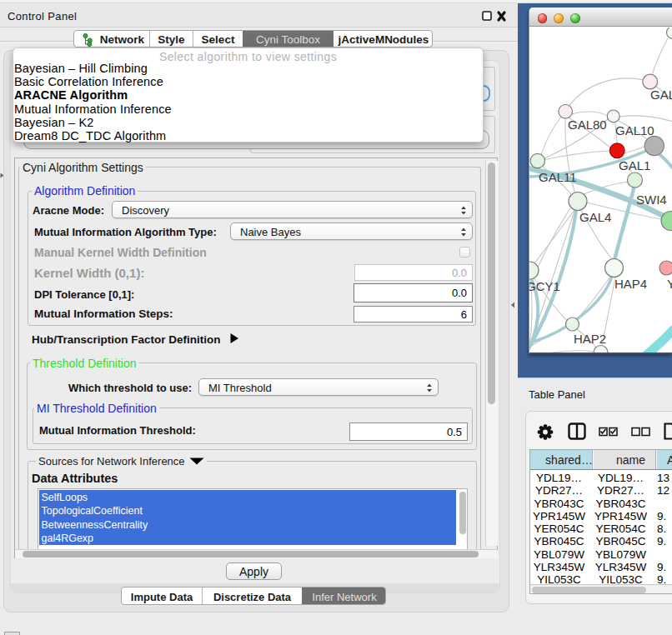 The height and width of the screenshot is (635, 672). I want to click on svg-text: GCY1, so click(545, 287).